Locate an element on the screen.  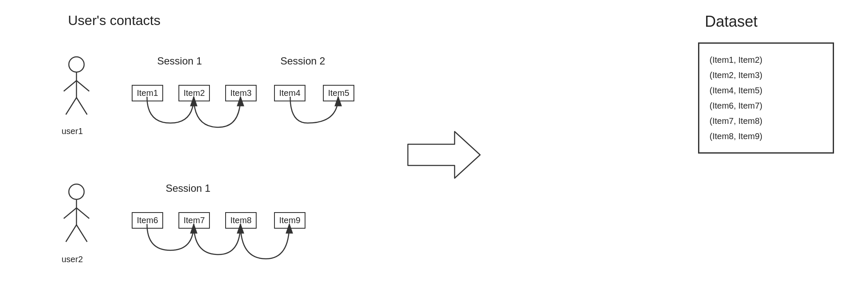
item9-box: Item9 is located at coordinates (290, 221).